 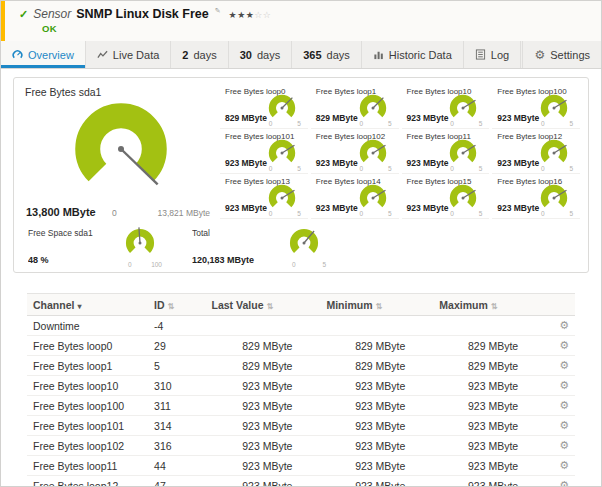 I want to click on priority-stars-filled: ★★★, so click(x=242, y=15).